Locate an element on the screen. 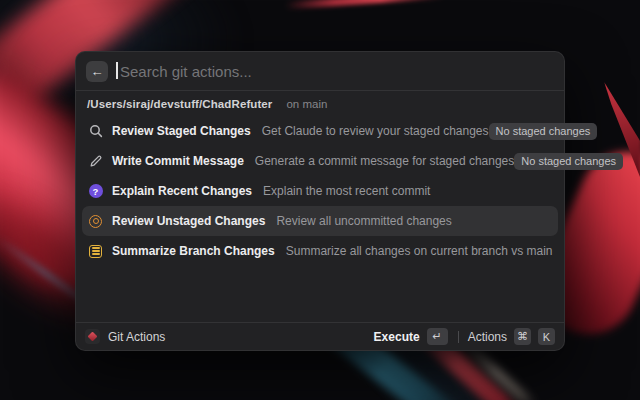 This screenshot has height=400, width=640. search-bar: ← is located at coordinates (320, 71).